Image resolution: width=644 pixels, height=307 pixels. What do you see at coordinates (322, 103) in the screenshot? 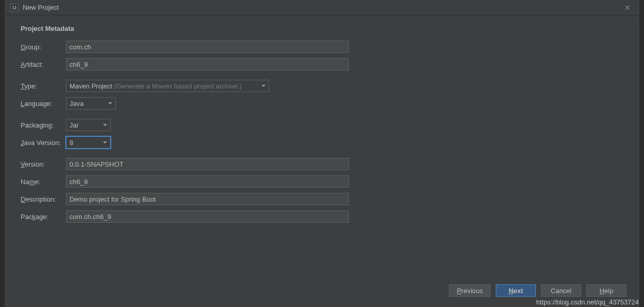
I see `row-language: Language: Java` at bounding box center [322, 103].